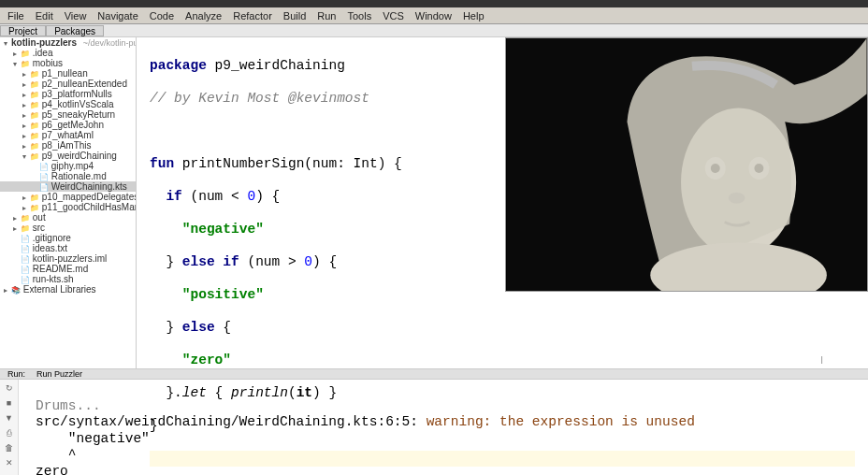  I want to click on menu-vcs: VCS, so click(393, 16).